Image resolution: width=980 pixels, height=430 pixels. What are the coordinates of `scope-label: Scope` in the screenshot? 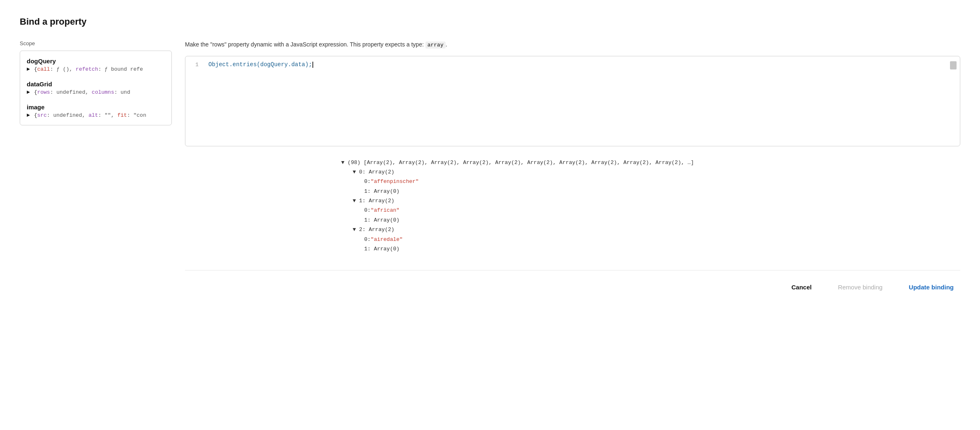 It's located at (96, 44).